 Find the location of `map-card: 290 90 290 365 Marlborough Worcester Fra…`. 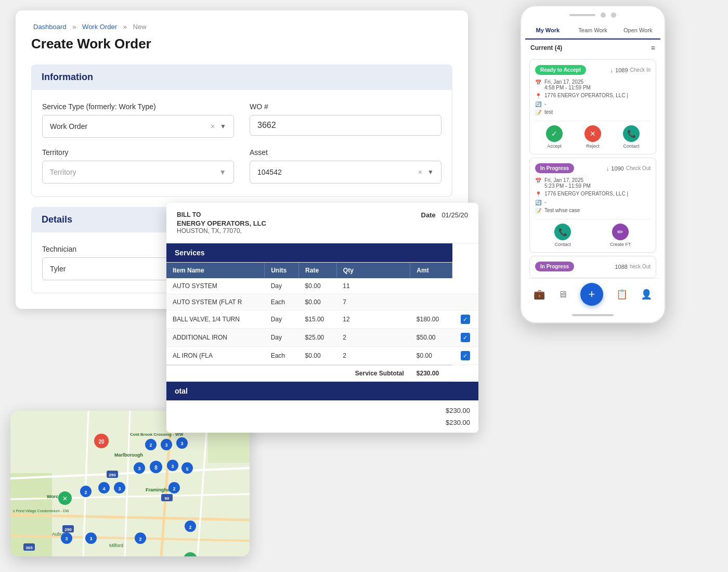

map-card: 290 90 290 365 Marlborough Worcester Fra… is located at coordinates (130, 484).